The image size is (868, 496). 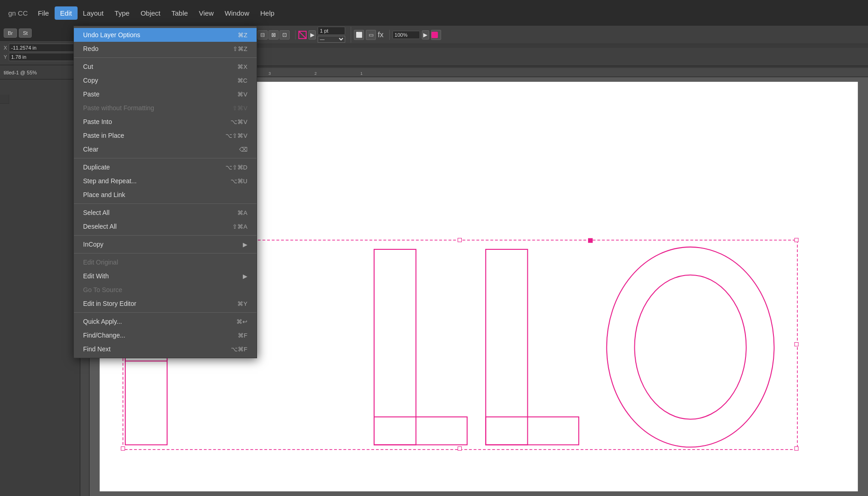 I want to click on menu-item-cut: Cut ⌘X, so click(x=165, y=67).